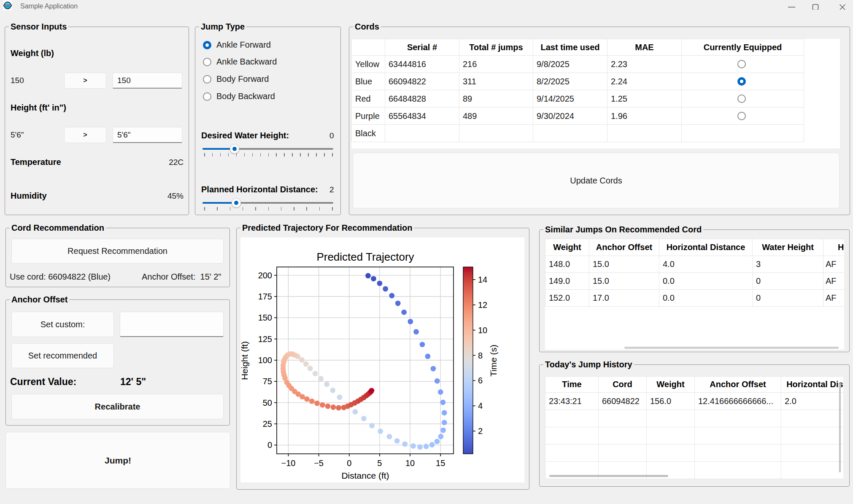  What do you see at coordinates (480, 356) in the screenshot?
I see `svg-text: 8` at bounding box center [480, 356].